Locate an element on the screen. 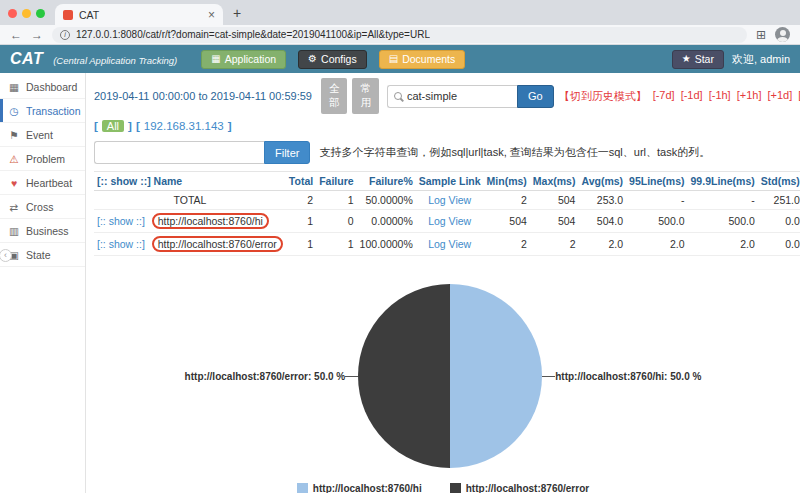  col-avg: Avg(ms) is located at coordinates (602, 182).